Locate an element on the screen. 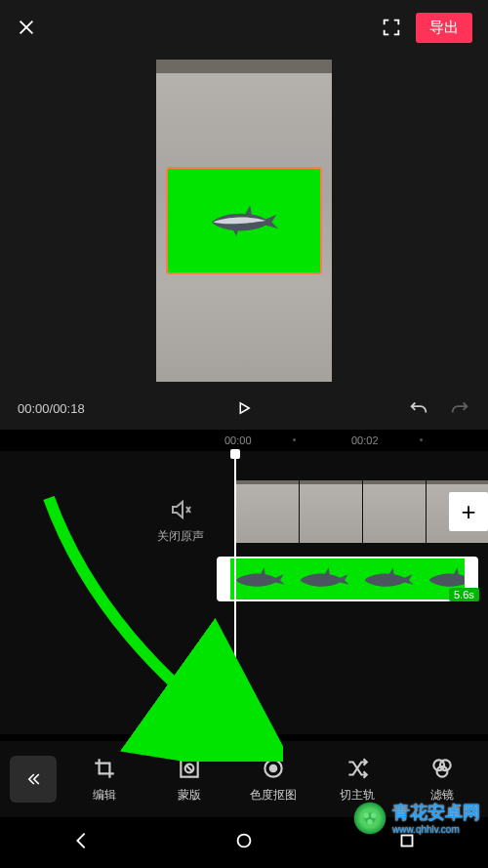 The width and height of the screenshot is (488, 868). mute-audio-button: 关闭原声 is located at coordinates (181, 521).